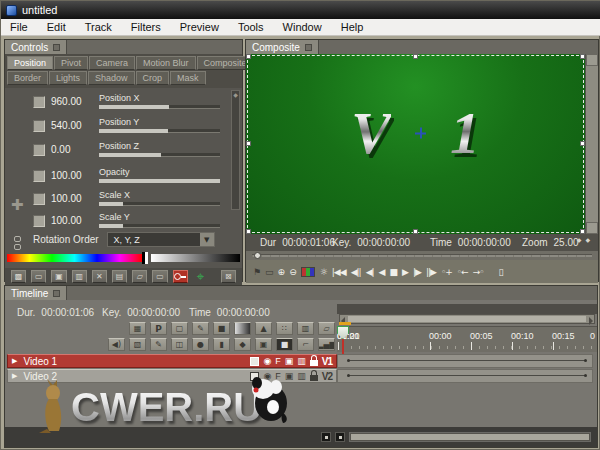  I want to click on solid-color-icon: ■, so click(222, 328).